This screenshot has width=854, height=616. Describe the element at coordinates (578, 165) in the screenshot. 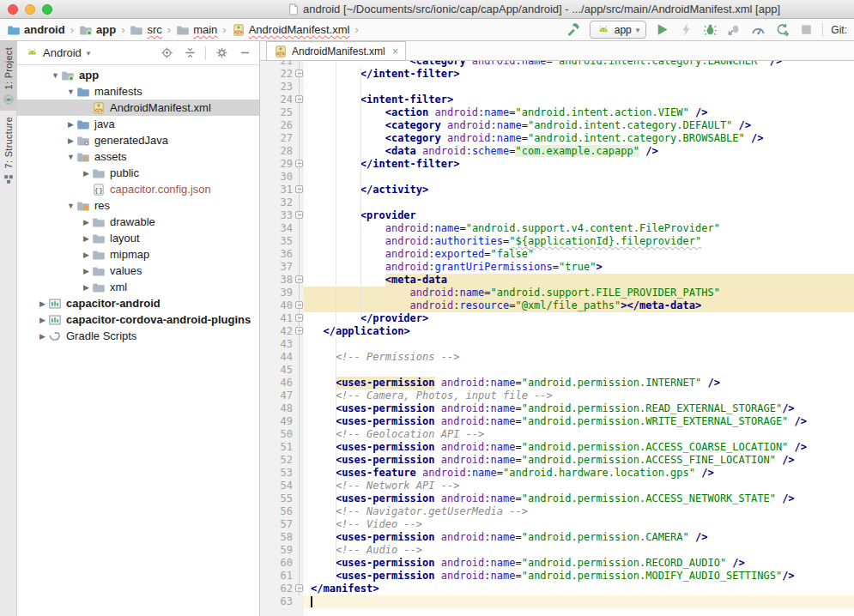

I see `code-line-29: </intent-filter>` at that location.